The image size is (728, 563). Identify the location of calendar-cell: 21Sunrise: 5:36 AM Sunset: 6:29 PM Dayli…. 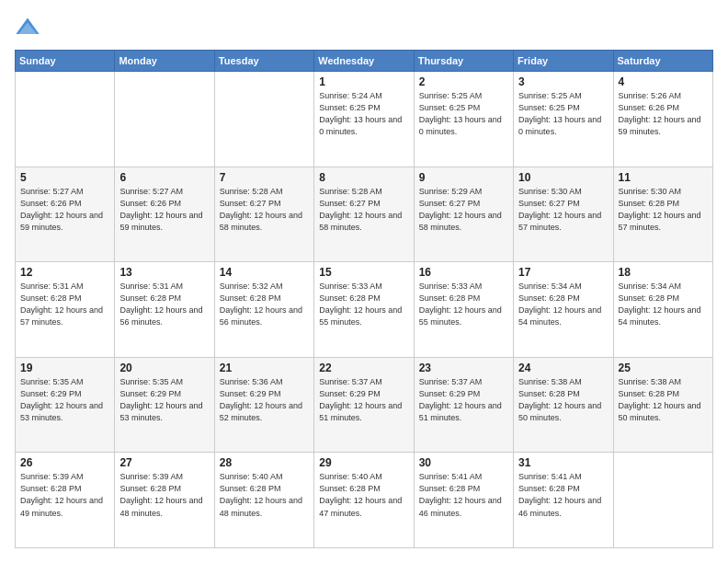
(264, 405).